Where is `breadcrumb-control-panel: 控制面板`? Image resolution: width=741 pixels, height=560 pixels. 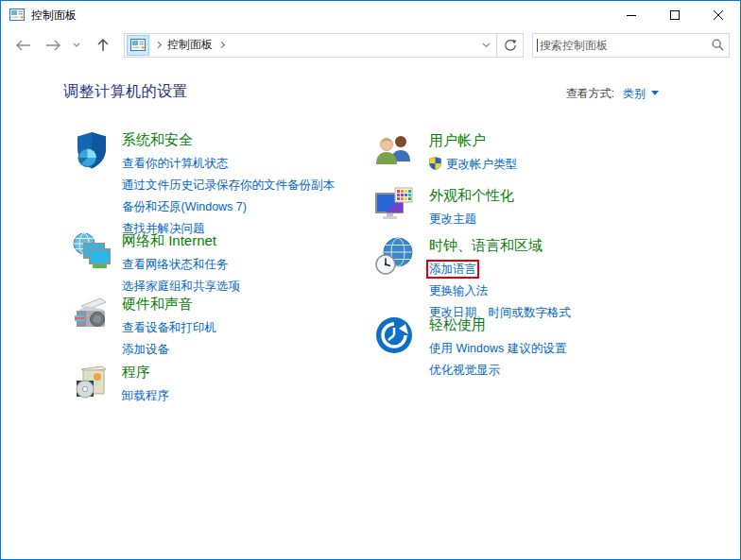 breadcrumb-control-panel: 控制面板 is located at coordinates (190, 45).